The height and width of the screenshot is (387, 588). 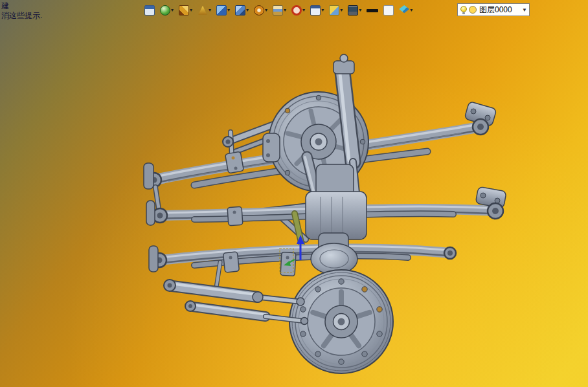 What do you see at coordinates (297, 10) in the screenshot?
I see `rotate-icon` at bounding box center [297, 10].